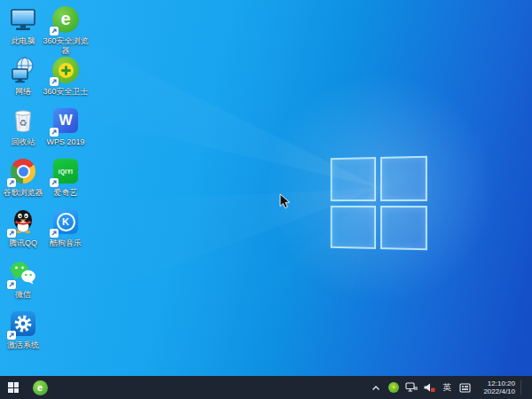  I want to click on desktop-icon-360-safeguard: 360安全卫士, so click(66, 76).